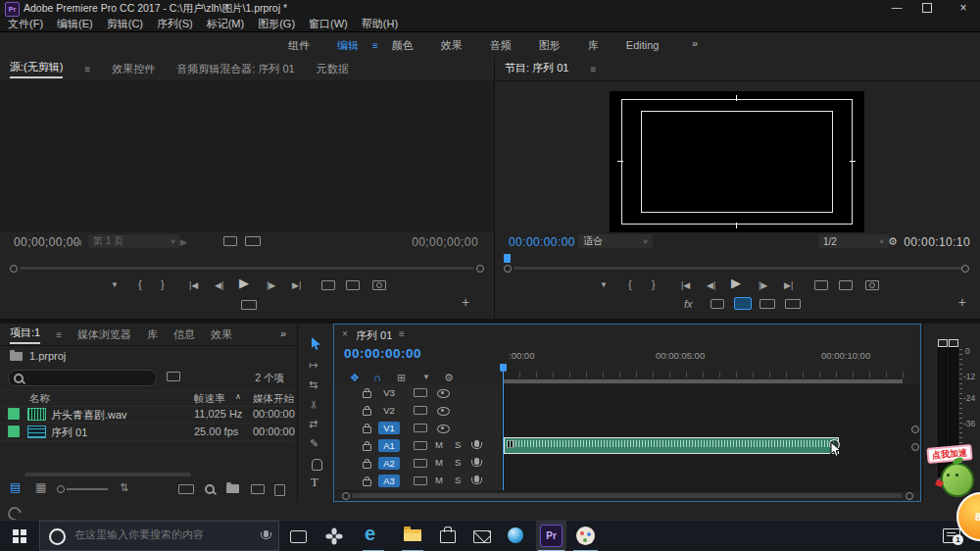 The height and width of the screenshot is (551, 980). I want to click on zoom-fit-select: 适合˅, so click(615, 241).